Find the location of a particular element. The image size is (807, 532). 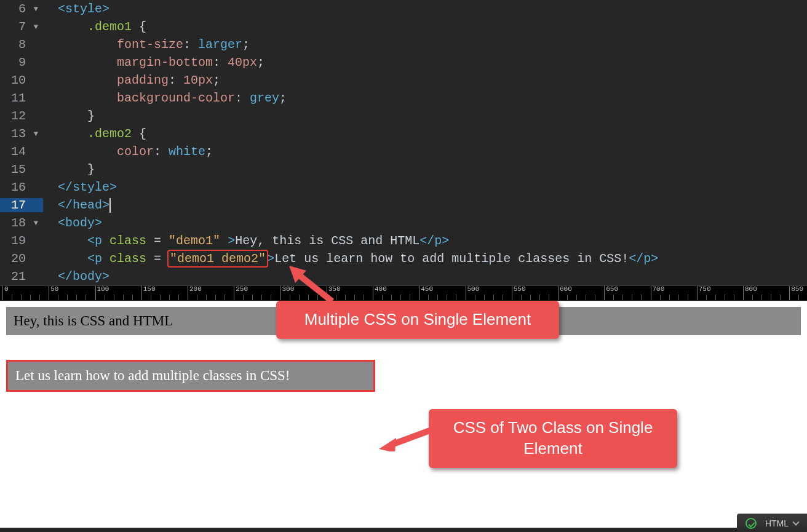

text-cursor is located at coordinates (110, 205).